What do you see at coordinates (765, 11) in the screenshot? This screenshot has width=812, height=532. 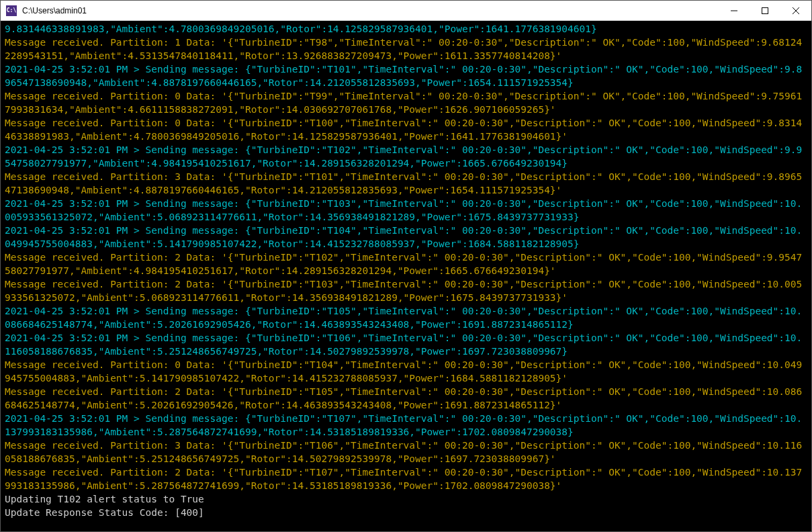 I see `window-controls` at bounding box center [765, 11].